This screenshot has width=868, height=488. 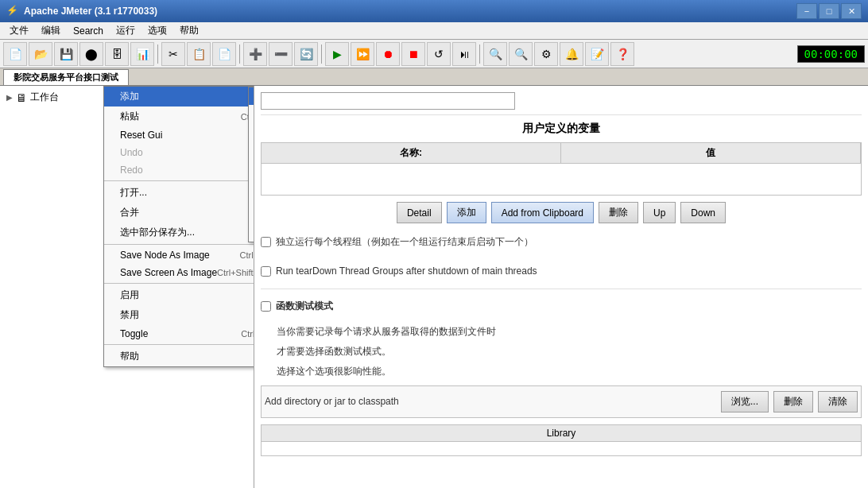 I want to click on checkbox-row-1: 独立运行每个线程组（例如在一个组运行结束后启动下一个）, so click(x=561, y=242).